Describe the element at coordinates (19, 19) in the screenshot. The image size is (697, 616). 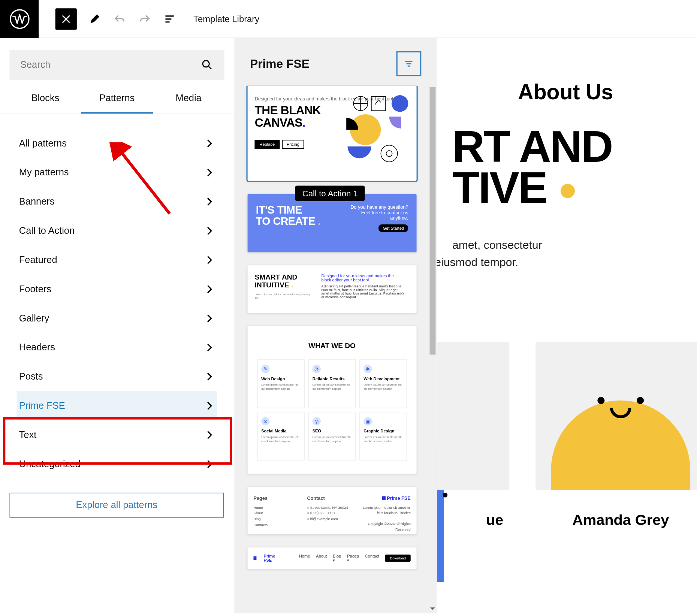
I see `wordpress-logo` at that location.